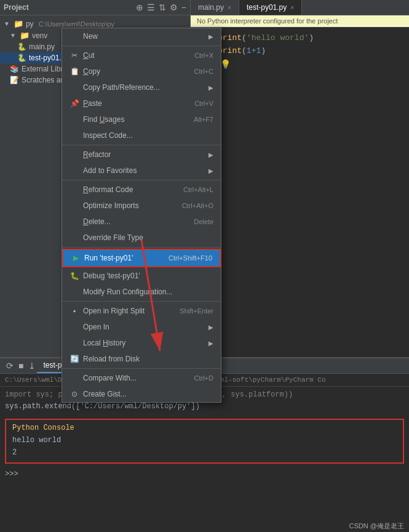 This screenshot has height=532, width=409. What do you see at coordinates (74, 135) in the screenshot?
I see `inspect-icon` at bounding box center [74, 135].